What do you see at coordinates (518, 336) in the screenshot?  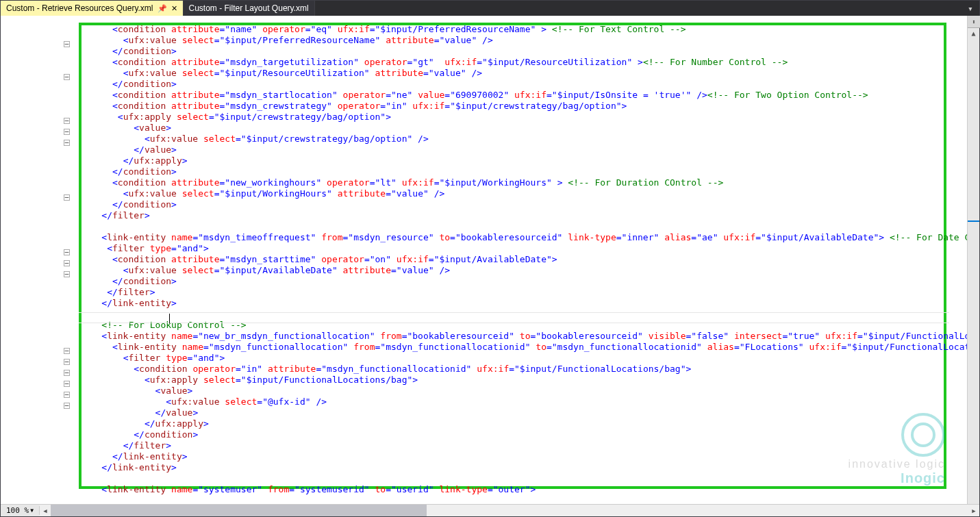 I see `code-line: <link-entity name="new_br_msdyn_function…` at bounding box center [518, 336].